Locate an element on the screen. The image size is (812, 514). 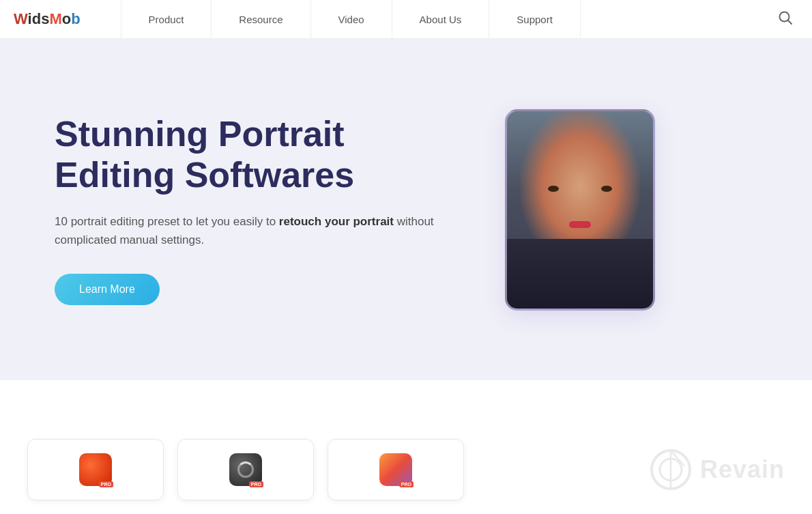
nav-label-support: Support is located at coordinates (535, 19).